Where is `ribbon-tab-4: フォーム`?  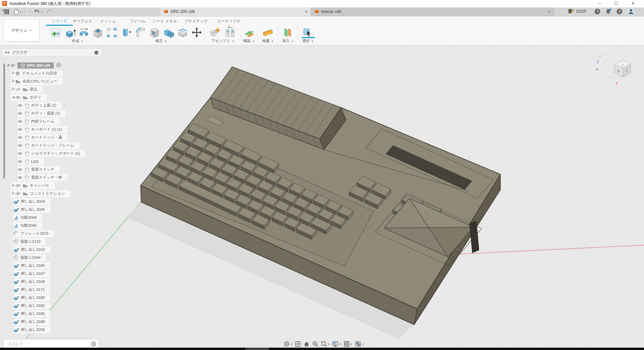 ribbon-tab-4: フォーム is located at coordinates (138, 22).